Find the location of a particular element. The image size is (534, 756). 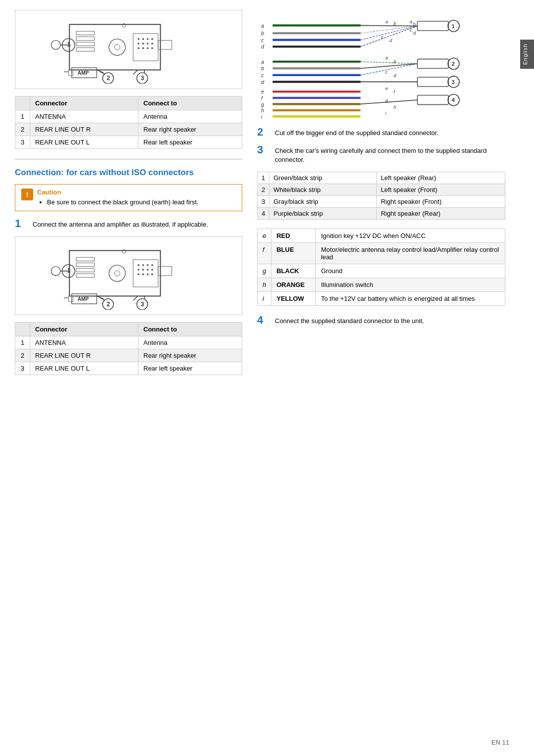

step-4-text: Connect the supplied standard connector … is located at coordinates (349, 320).